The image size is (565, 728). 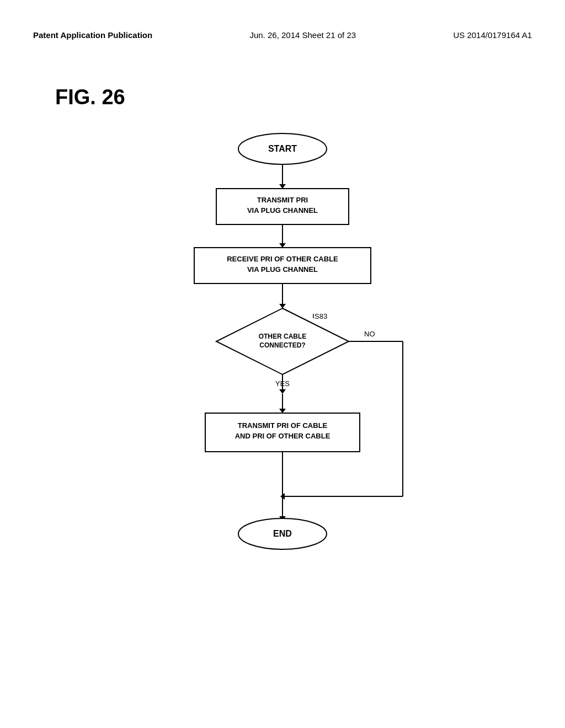 I want to click on svg-text: S83, so click(x=321, y=317).